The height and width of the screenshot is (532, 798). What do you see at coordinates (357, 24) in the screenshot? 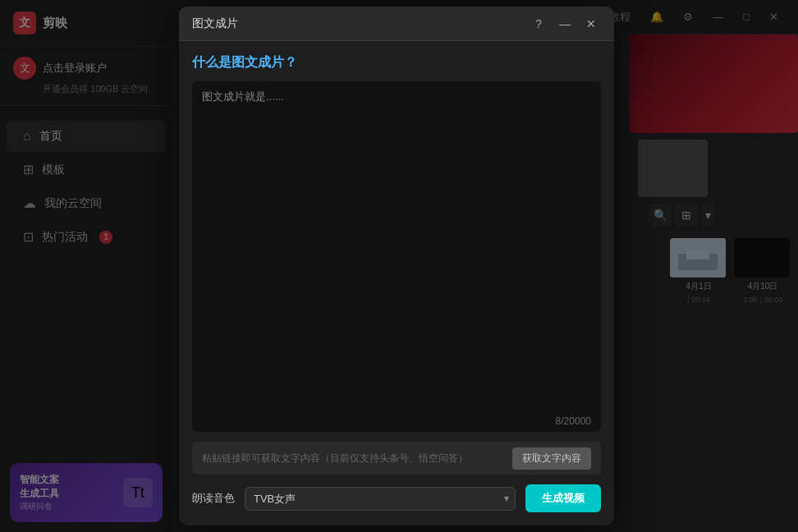
I see `modal-title: 图文成片` at bounding box center [357, 24].